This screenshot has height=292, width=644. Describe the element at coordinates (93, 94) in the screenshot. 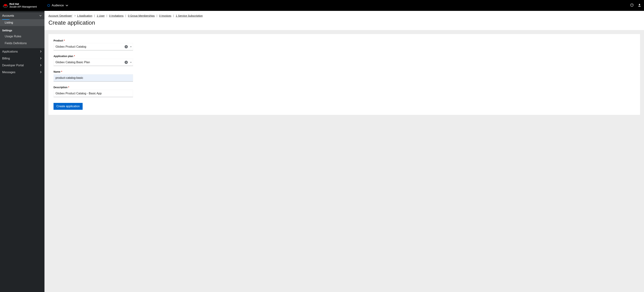

I see `description-input` at that location.